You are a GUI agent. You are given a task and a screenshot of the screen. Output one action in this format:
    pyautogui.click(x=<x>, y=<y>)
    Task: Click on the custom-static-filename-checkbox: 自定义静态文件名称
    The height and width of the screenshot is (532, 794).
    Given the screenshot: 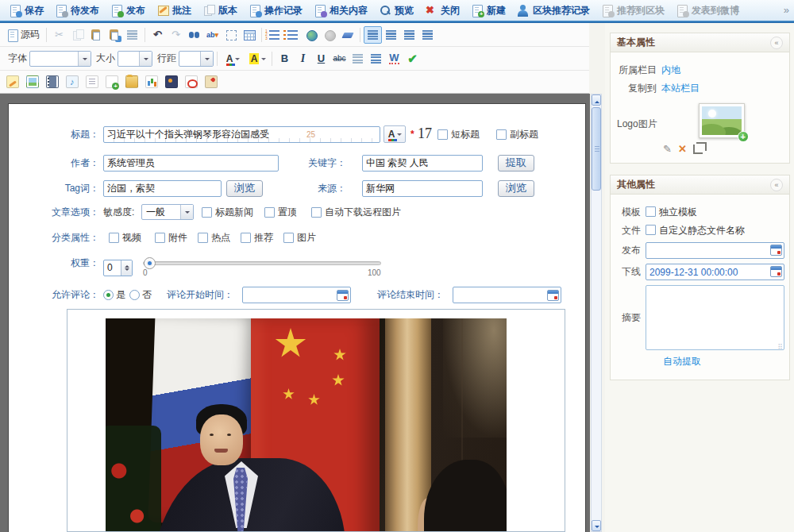 What is the action you would take?
    pyautogui.click(x=696, y=230)
    